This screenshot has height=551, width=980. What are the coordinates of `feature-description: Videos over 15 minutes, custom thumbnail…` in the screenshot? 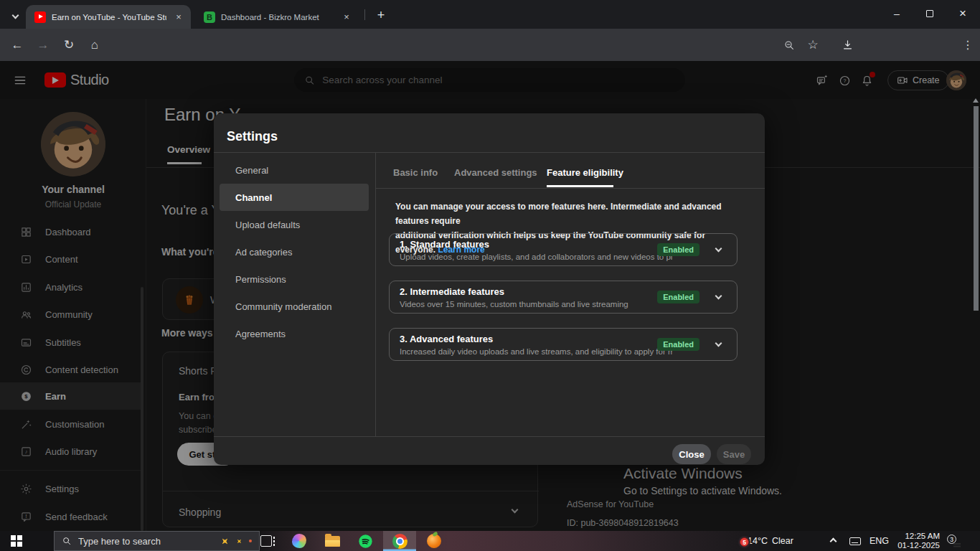 It's located at (536, 304).